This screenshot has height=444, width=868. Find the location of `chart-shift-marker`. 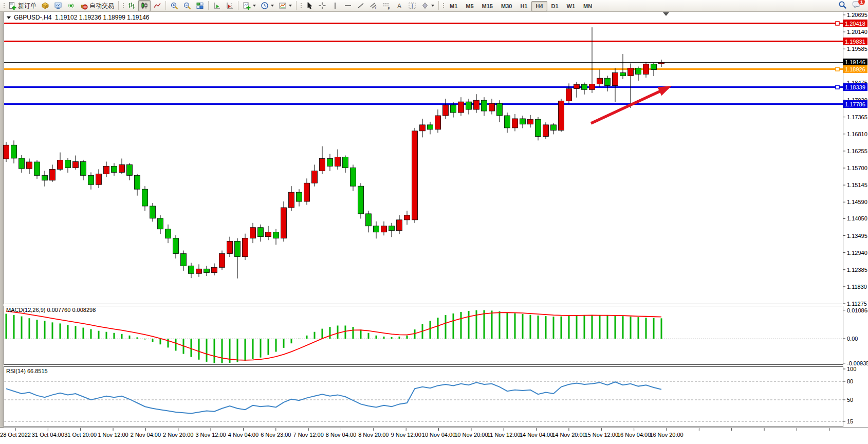

chart-shift-marker is located at coordinates (666, 14).